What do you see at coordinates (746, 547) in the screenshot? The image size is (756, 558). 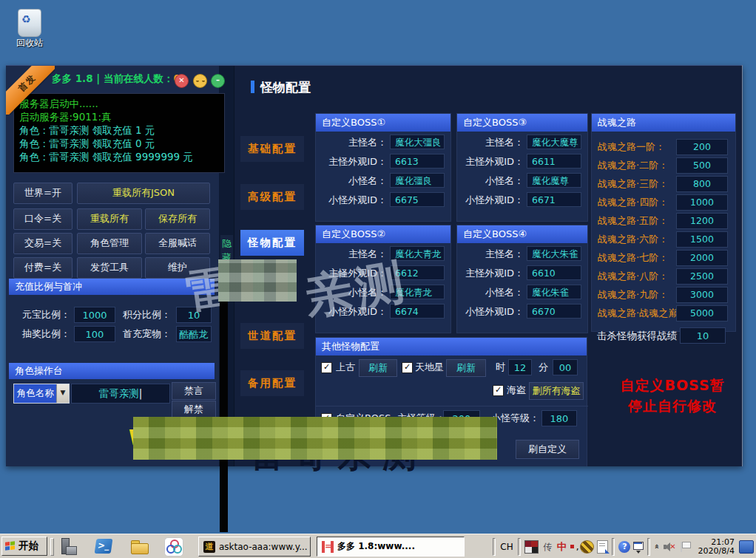 I see `show-desktop-icon` at bounding box center [746, 547].